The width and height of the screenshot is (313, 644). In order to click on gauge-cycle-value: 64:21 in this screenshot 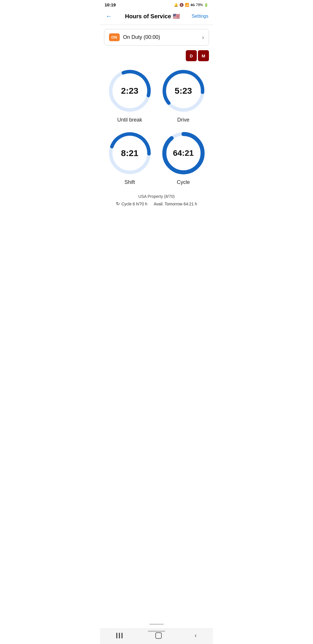, I will do `click(183, 153)`.